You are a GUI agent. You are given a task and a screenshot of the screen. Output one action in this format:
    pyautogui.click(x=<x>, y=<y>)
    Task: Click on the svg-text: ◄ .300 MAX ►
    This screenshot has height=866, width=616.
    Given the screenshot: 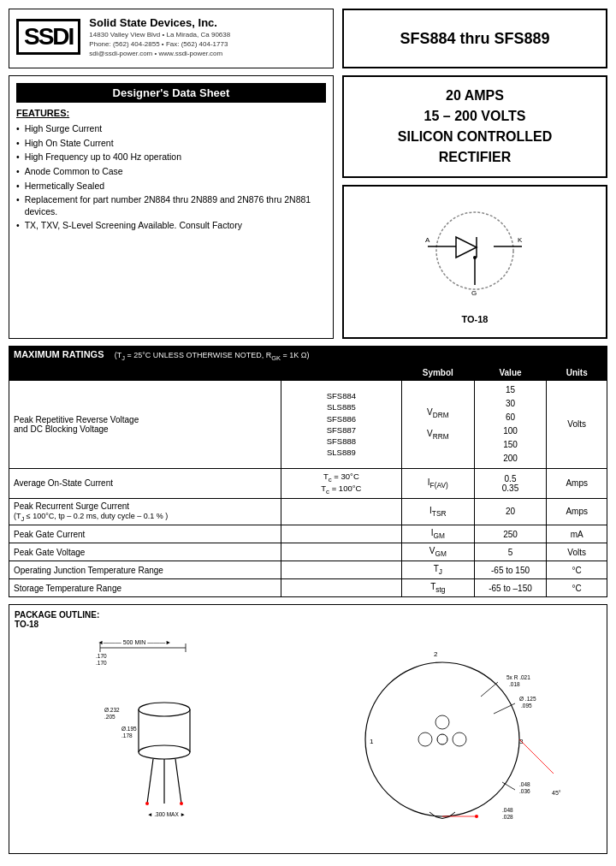 What is the action you would take?
    pyautogui.click(x=166, y=815)
    